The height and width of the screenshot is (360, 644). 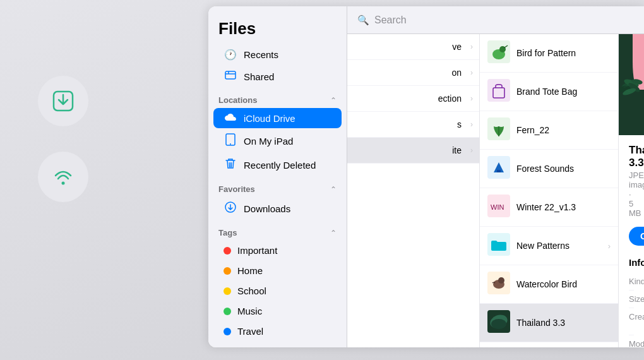 I want to click on shared-label: Shared, so click(x=259, y=77).